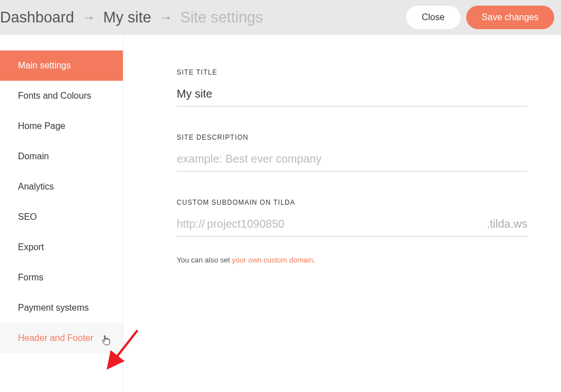 This screenshot has width=561, height=392. I want to click on sidebar-item-domain: Domain, so click(62, 156).